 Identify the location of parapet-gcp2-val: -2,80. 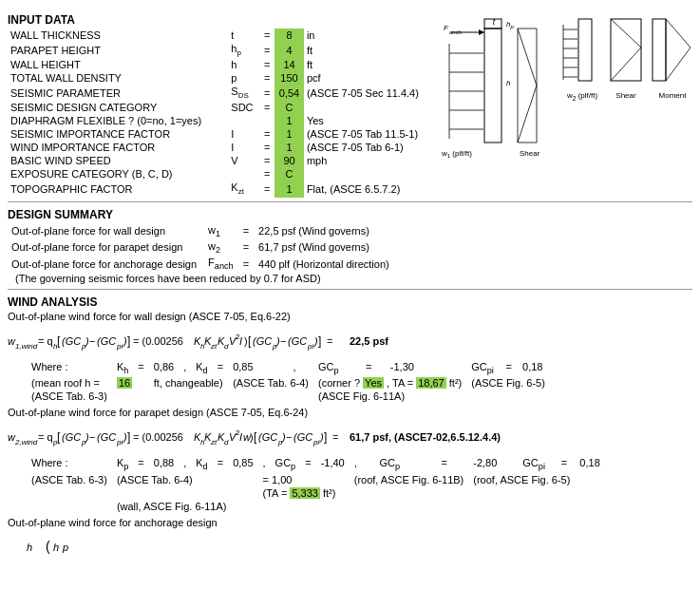
(488, 464).